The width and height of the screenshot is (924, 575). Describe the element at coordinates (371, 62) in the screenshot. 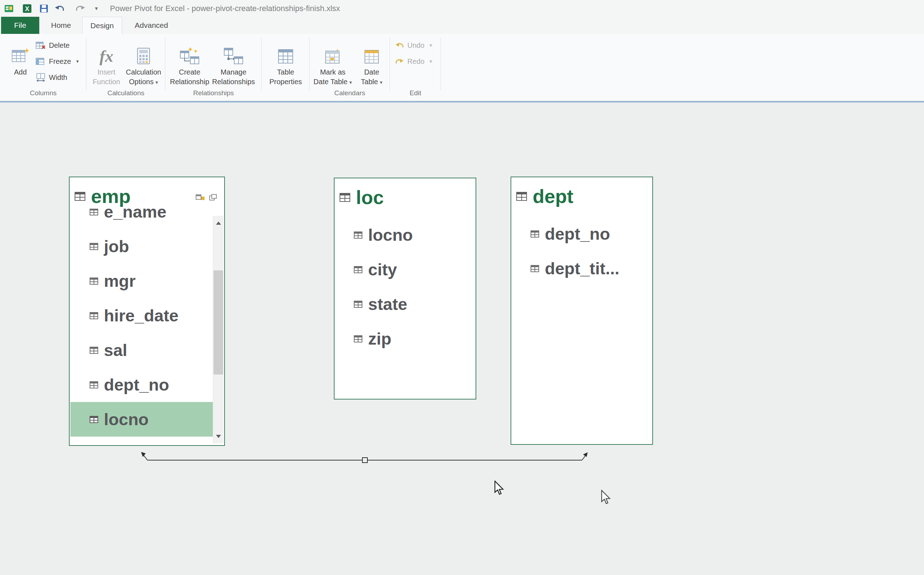

I see `date-table-button: Date Table▾` at that location.